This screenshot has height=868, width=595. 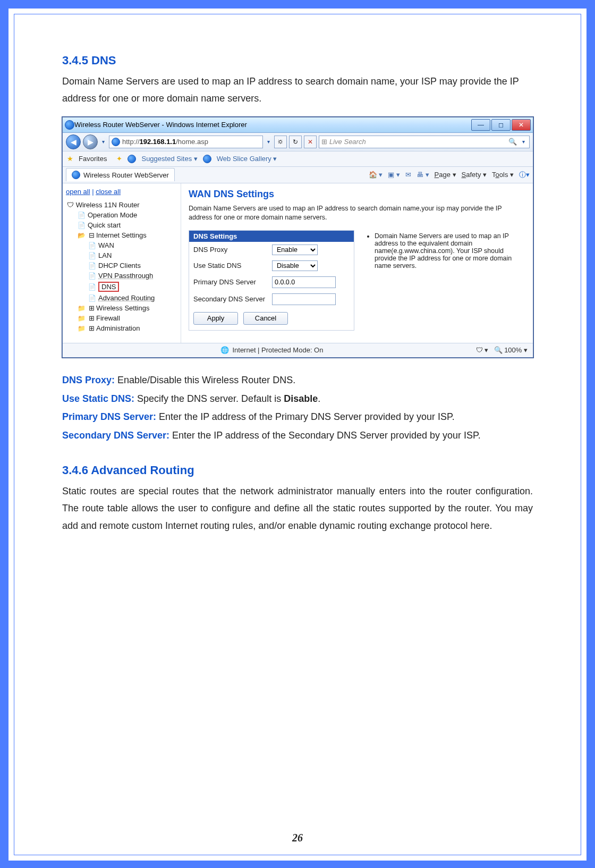 I want to click on select-dns-proxy: Enable, so click(x=295, y=250).